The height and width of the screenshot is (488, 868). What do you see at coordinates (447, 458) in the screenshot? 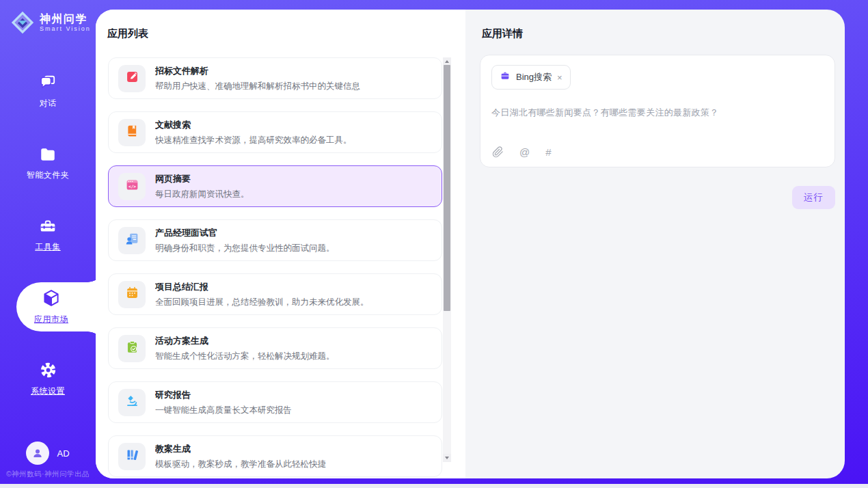
I see `arrow-down-icon` at bounding box center [447, 458].